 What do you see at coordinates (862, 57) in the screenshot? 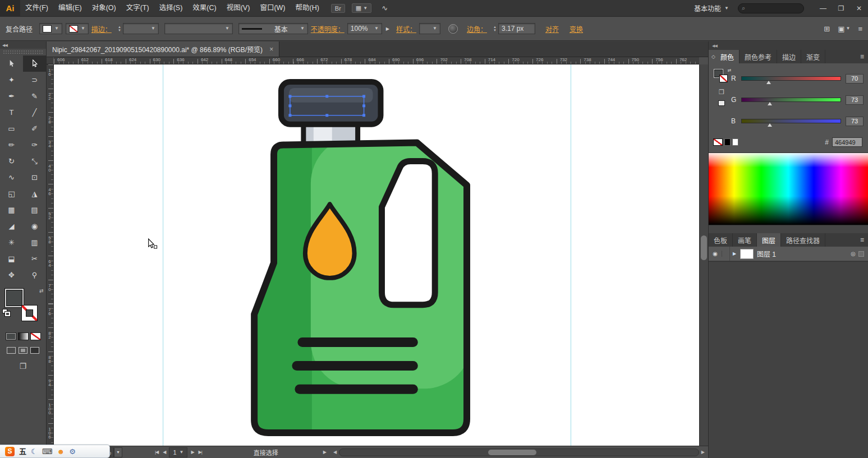
I see `color-panel-menu-icon: ≡` at bounding box center [862, 57].